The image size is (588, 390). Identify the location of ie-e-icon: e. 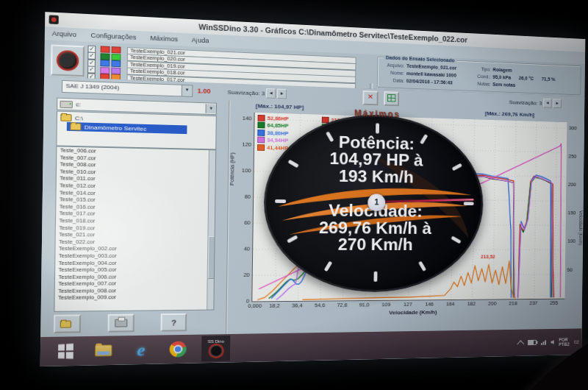
(141, 350).